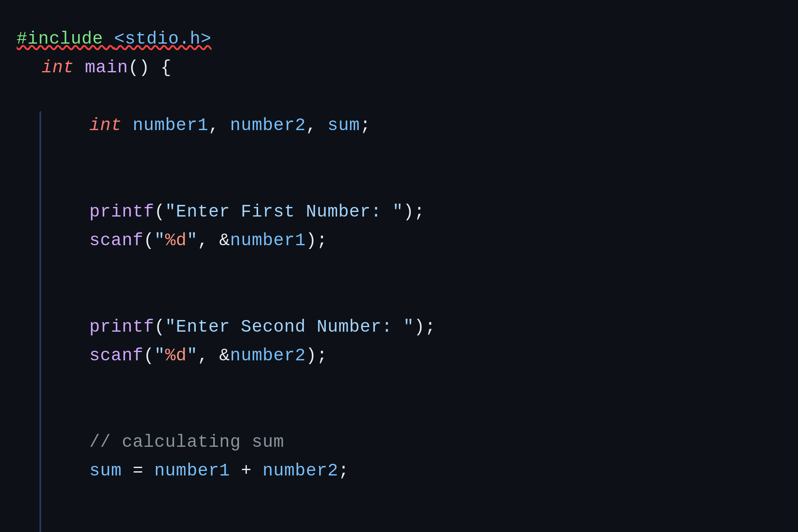 The width and height of the screenshot is (798, 532). I want to click on var-number1: number1, so click(170, 126).